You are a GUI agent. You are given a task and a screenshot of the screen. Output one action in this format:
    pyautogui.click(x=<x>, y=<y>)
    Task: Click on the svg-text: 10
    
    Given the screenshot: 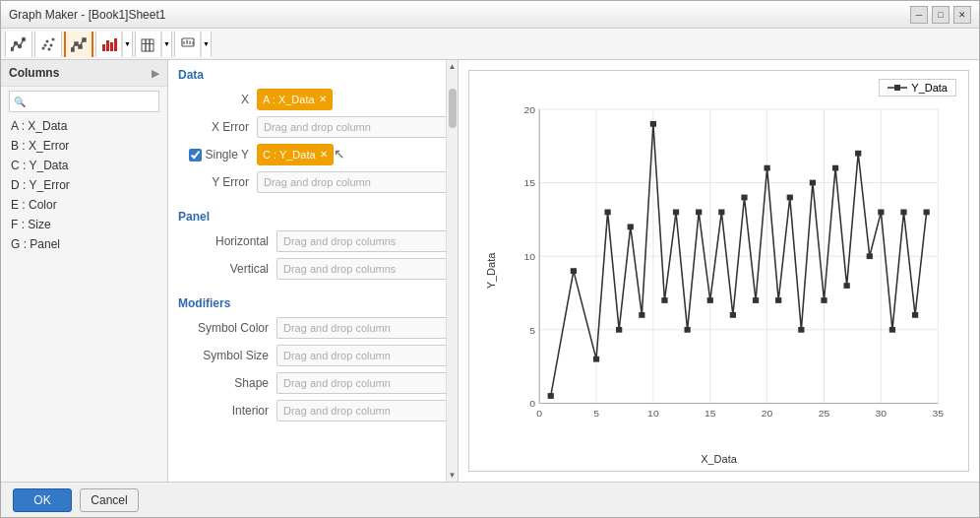 What is the action you would take?
    pyautogui.click(x=653, y=414)
    